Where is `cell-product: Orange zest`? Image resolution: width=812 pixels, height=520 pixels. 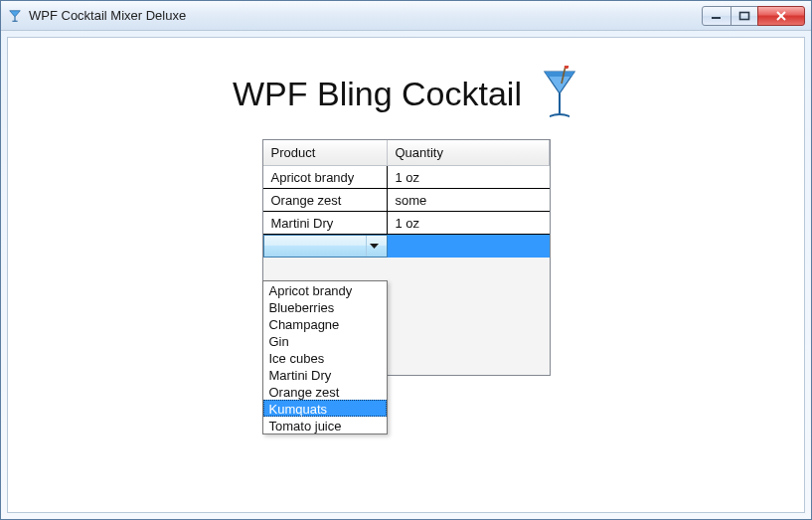
cell-product: Orange zest is located at coordinates (326, 200).